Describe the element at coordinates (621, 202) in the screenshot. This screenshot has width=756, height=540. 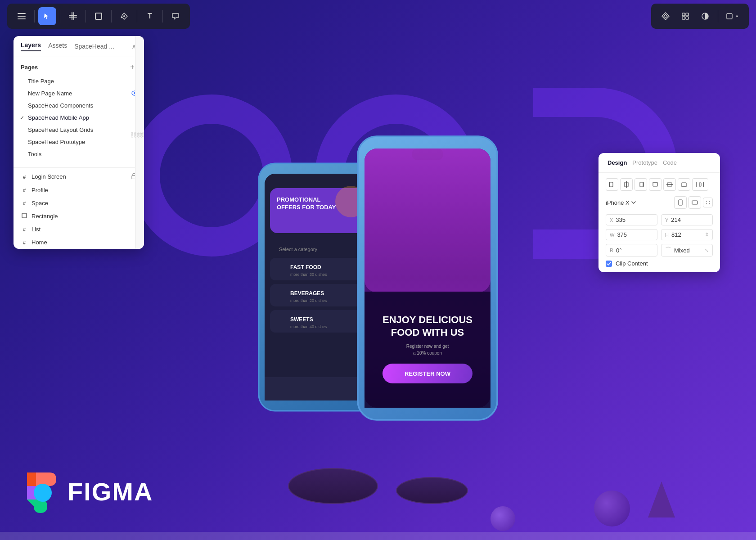
I see `device-select: iPhone X` at that location.